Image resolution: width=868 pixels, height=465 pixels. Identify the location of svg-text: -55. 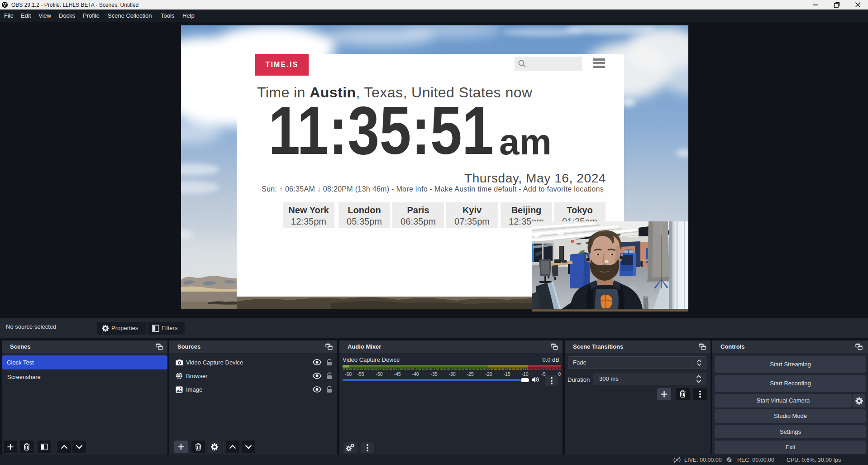
(360, 374).